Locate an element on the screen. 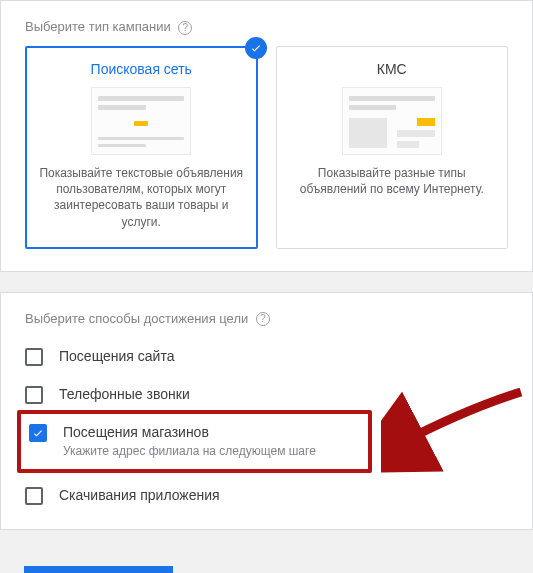  footer: ПРОДОЛЖИТЬ ОТМЕНА is located at coordinates (266, 562).